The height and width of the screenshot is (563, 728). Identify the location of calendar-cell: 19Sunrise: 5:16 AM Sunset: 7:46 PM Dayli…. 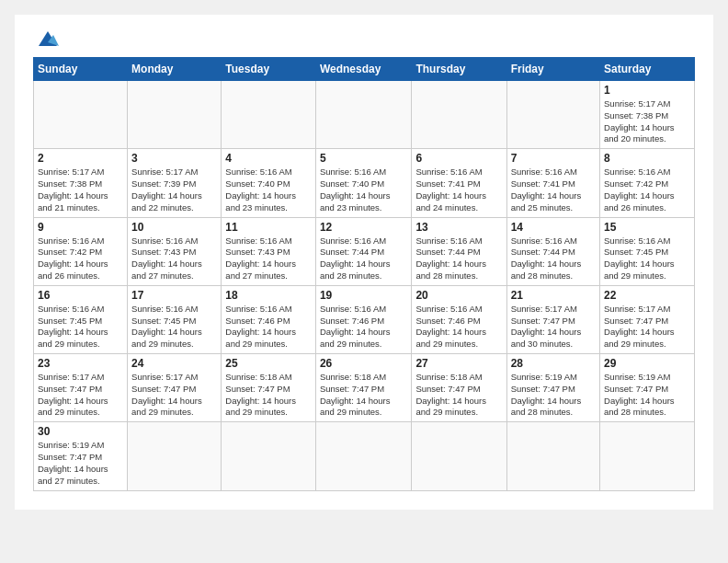
(364, 319).